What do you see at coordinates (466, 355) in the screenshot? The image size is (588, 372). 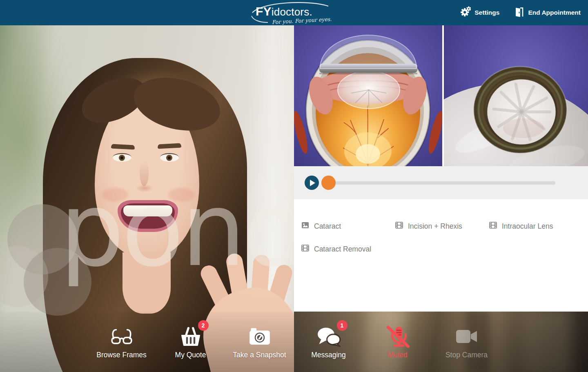 I see `stop-camera-label: Stop Camera` at bounding box center [466, 355].